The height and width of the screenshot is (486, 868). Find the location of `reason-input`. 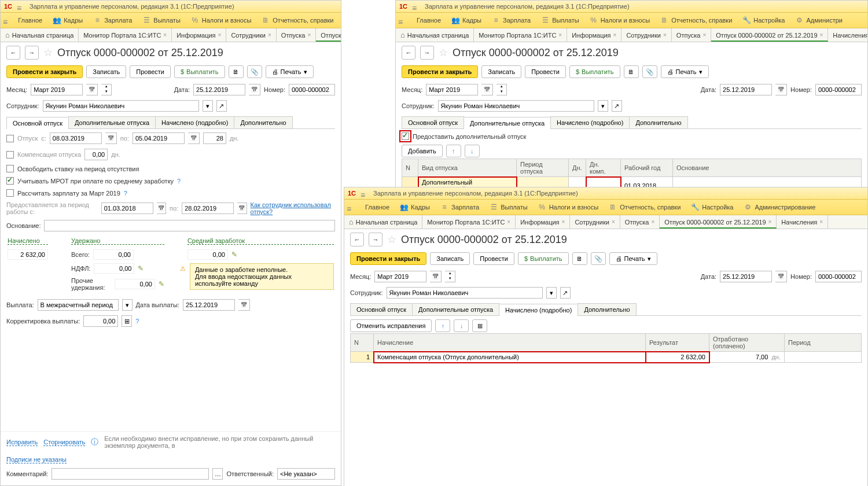

reason-input is located at coordinates (190, 226).